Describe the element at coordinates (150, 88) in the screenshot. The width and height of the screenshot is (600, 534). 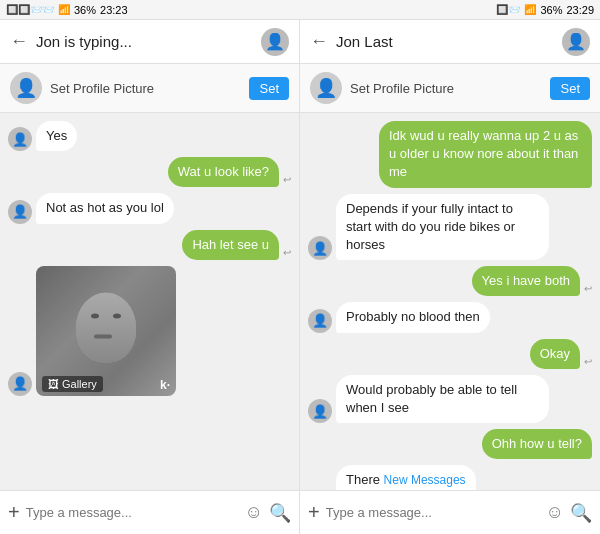
I see `left-profile-banner: 👤 Set Profile Picture Set` at that location.